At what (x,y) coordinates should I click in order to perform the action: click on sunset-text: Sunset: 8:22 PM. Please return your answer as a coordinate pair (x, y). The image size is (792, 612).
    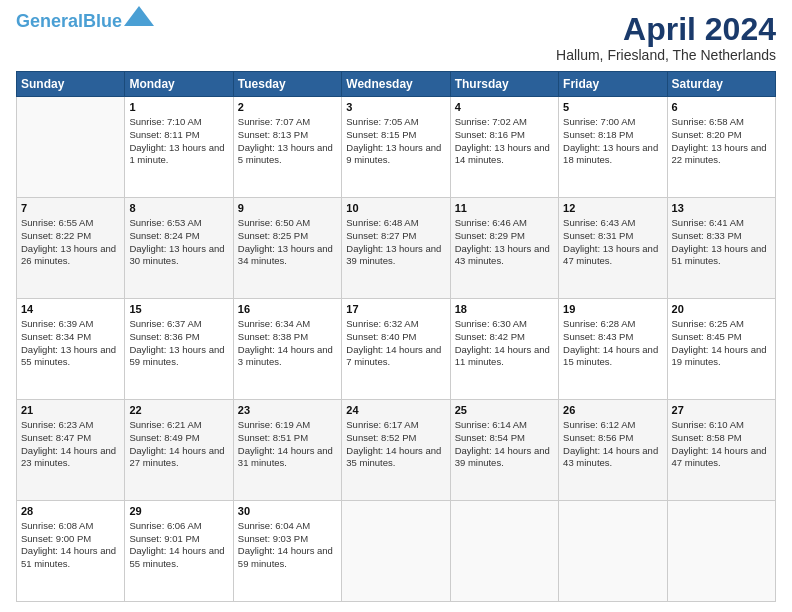
    Looking at the image, I should click on (56, 236).